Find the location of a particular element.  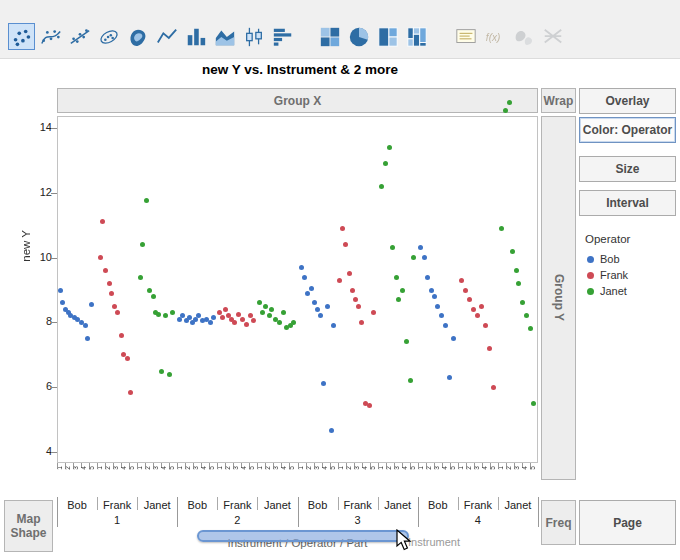

box-plot-icon is located at coordinates (254, 36).